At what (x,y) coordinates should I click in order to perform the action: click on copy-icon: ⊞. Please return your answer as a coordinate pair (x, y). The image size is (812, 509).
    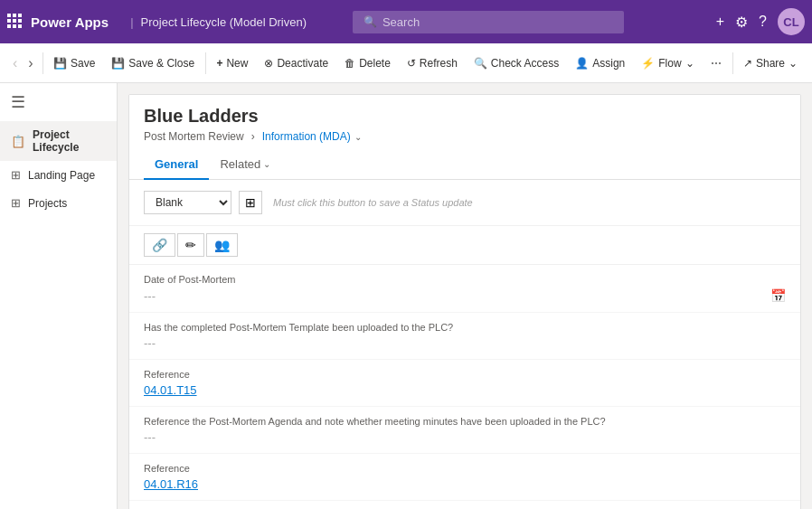
    Looking at the image, I should click on (250, 203).